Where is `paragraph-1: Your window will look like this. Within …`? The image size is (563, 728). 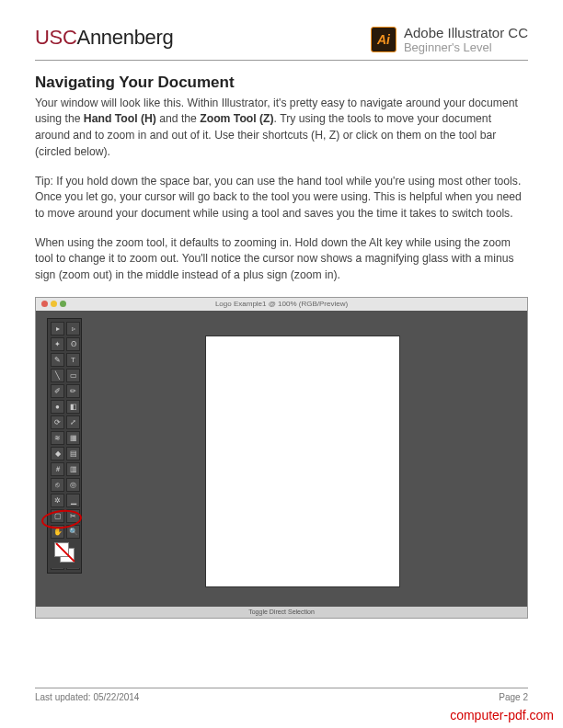
paragraph-1: Your window will look like this. Within … is located at coordinates (282, 129).